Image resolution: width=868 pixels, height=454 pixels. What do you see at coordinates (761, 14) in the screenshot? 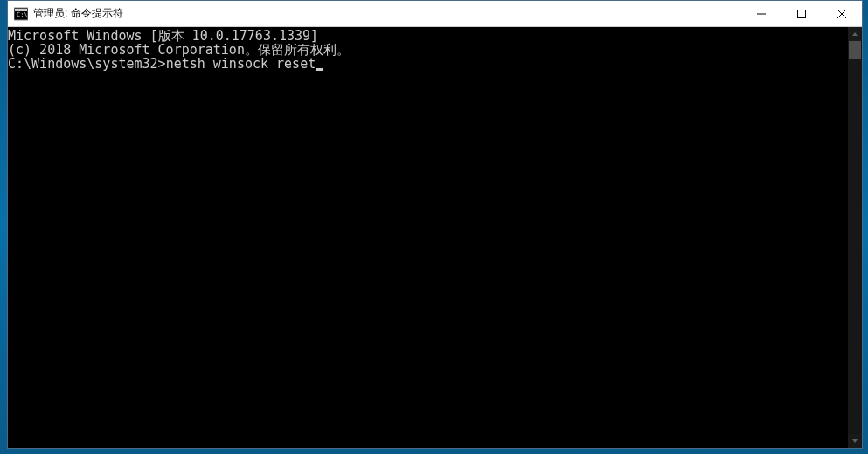
I see `minimize-button` at bounding box center [761, 14].